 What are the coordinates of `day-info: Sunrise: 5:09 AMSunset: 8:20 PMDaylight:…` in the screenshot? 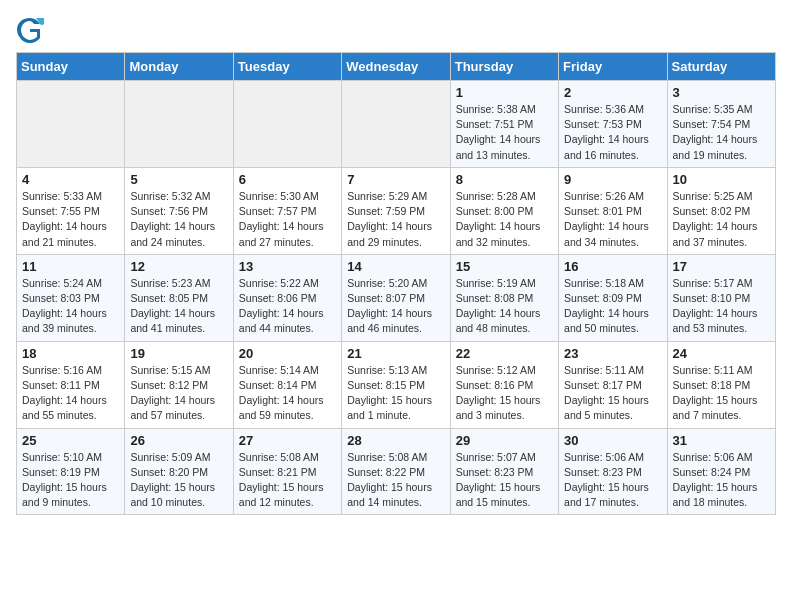 It's located at (178, 480).